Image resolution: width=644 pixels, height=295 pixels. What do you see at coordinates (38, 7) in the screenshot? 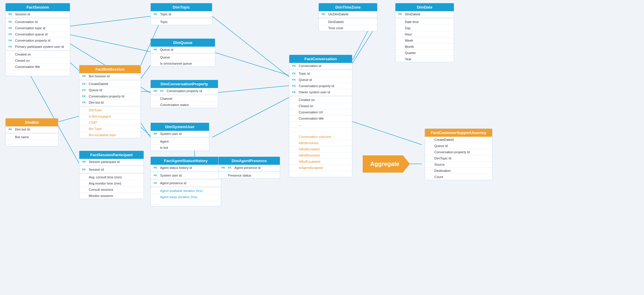
I see `fact-session-header: FactSession` at bounding box center [38, 7].